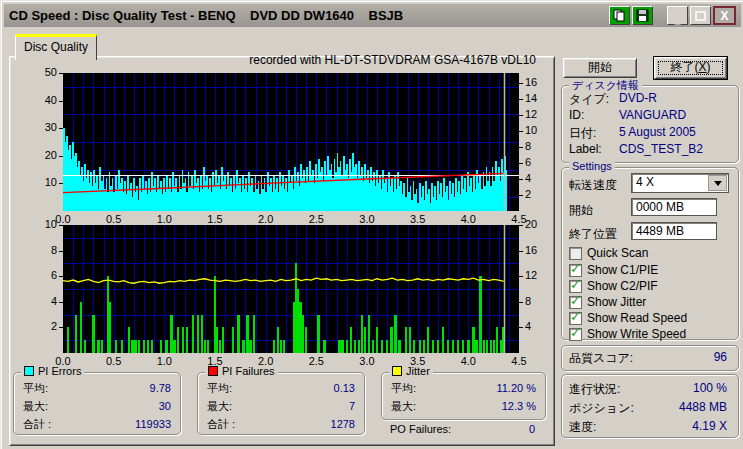  Describe the element at coordinates (531, 98) in the screenshot. I see `y-axis-right-tick-label: 14` at that location.